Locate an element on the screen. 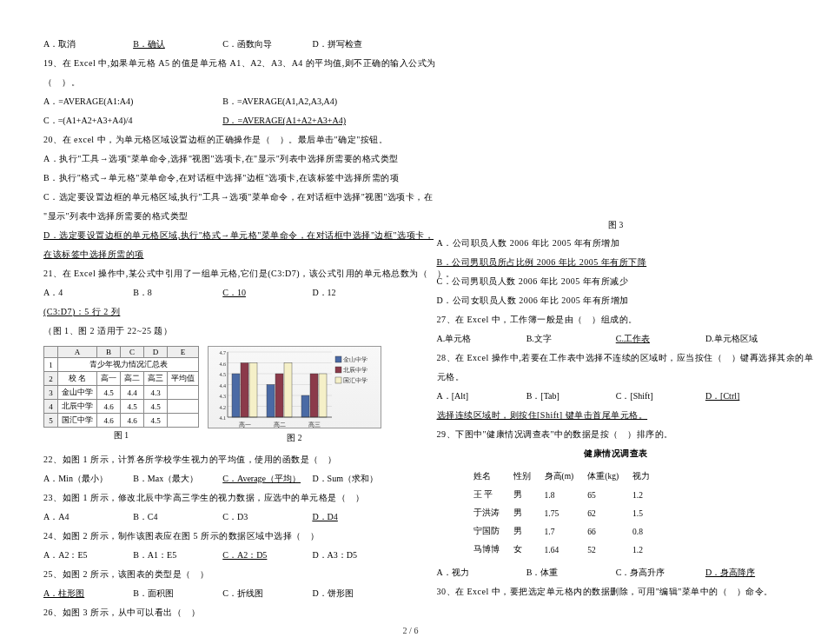  svg-text: 4.6 is located at coordinates (223, 364).